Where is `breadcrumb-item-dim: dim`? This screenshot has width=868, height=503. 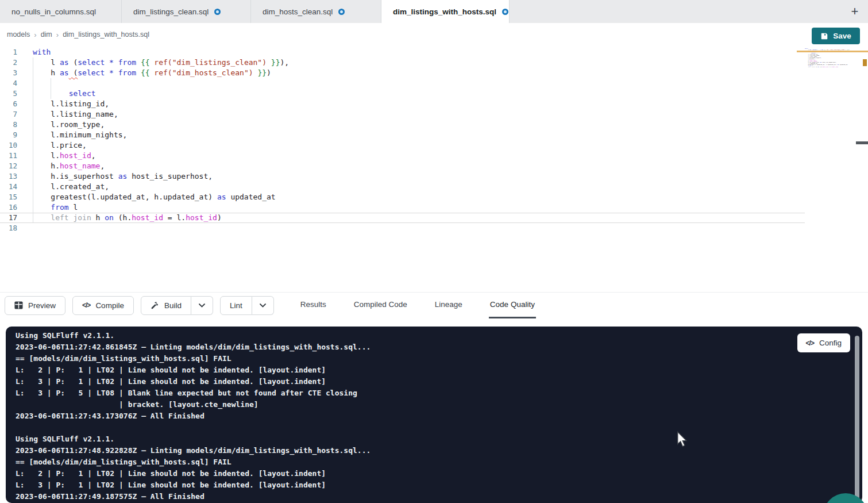
breadcrumb-item-dim: dim is located at coordinates (47, 34).